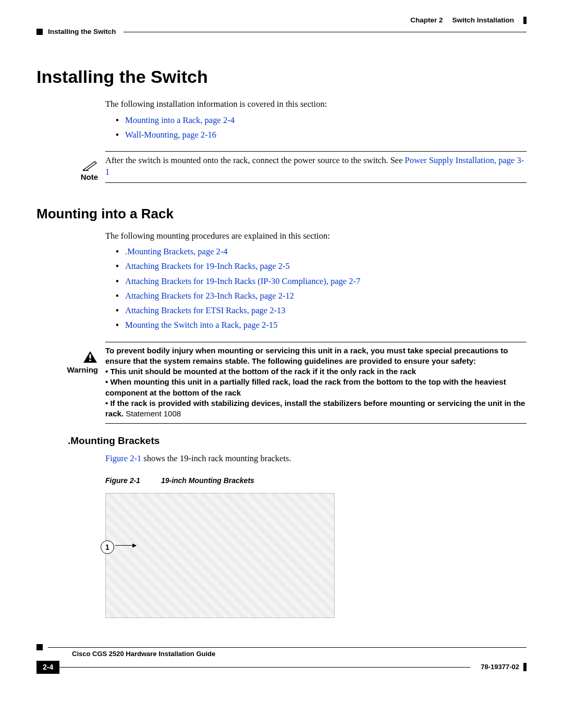  I want to click on link-list-2: .Mounting Brackets, page 2-4 Attaching B…, so click(316, 289).